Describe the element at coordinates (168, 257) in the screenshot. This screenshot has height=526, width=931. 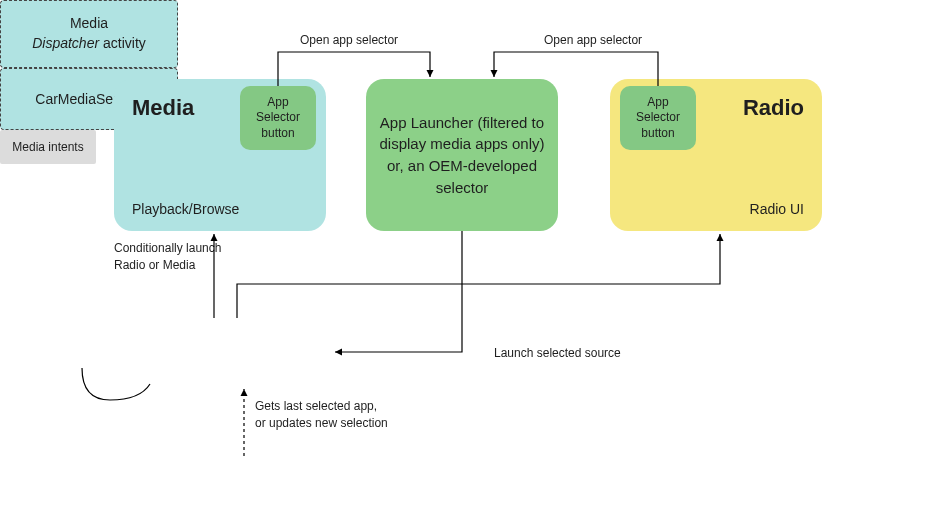
I see `label-conditional-launch: Conditionally launchRadio or Media` at that location.